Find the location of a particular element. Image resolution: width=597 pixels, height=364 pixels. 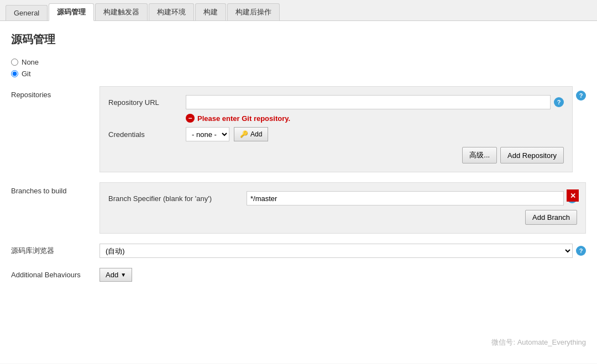

scm-radio-group: None Git is located at coordinates (298, 68).